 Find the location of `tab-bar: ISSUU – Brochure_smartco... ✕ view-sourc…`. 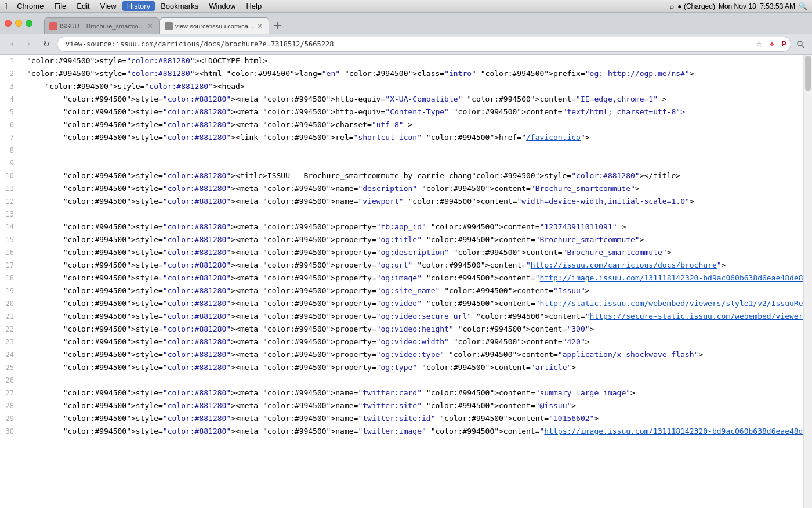

tab-bar: ISSUU – Brochure_smartco... ✕ view-sourc… is located at coordinates (406, 23).